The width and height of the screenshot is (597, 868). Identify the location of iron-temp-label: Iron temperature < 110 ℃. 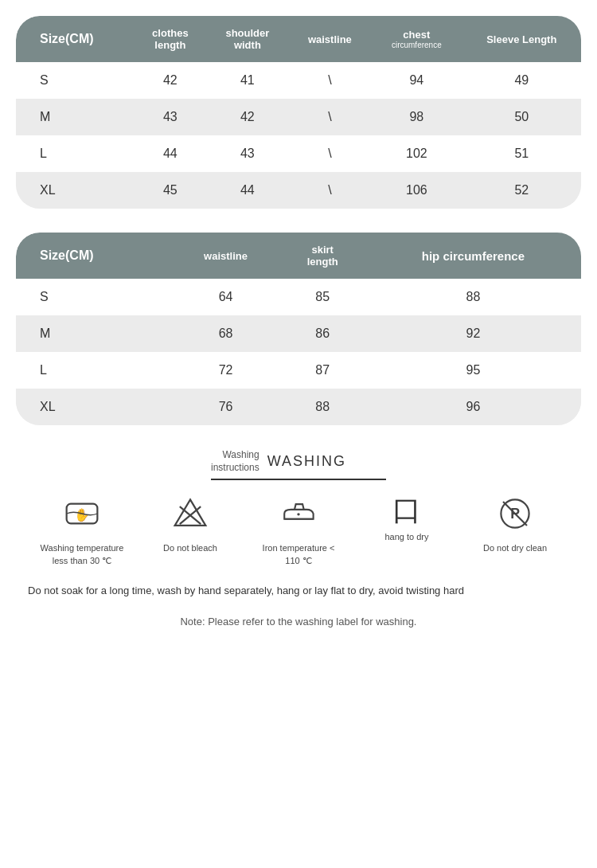
(298, 554).